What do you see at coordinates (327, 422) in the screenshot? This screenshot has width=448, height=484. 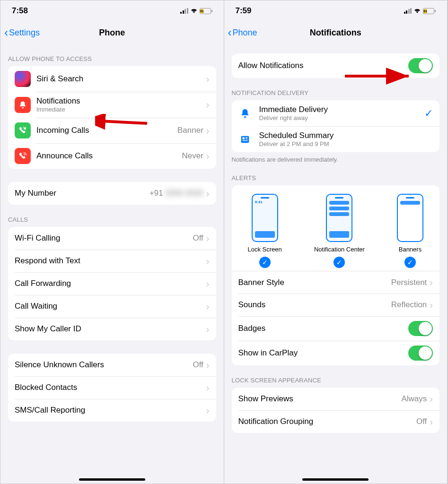 I see `row-label: Notification Grouping` at bounding box center [327, 422].